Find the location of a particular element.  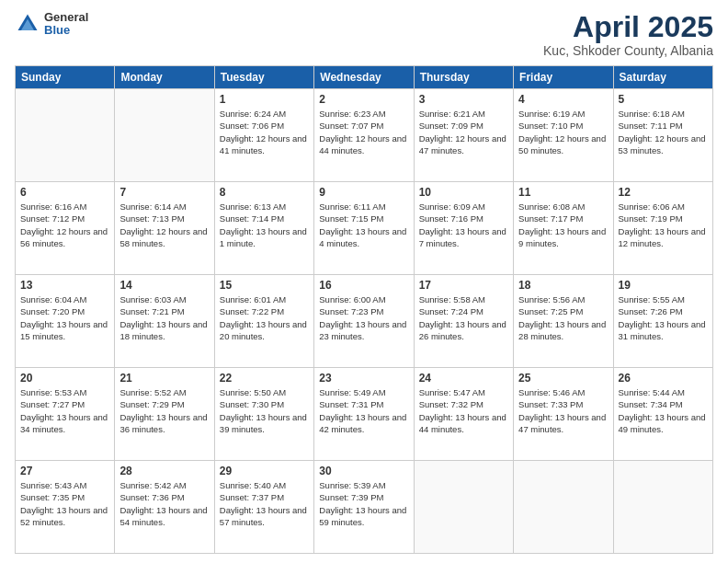

day-number: 20 is located at coordinates (64, 378).